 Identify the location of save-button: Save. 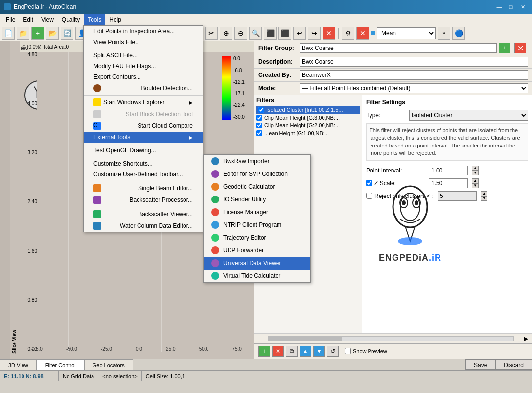
(481, 365).